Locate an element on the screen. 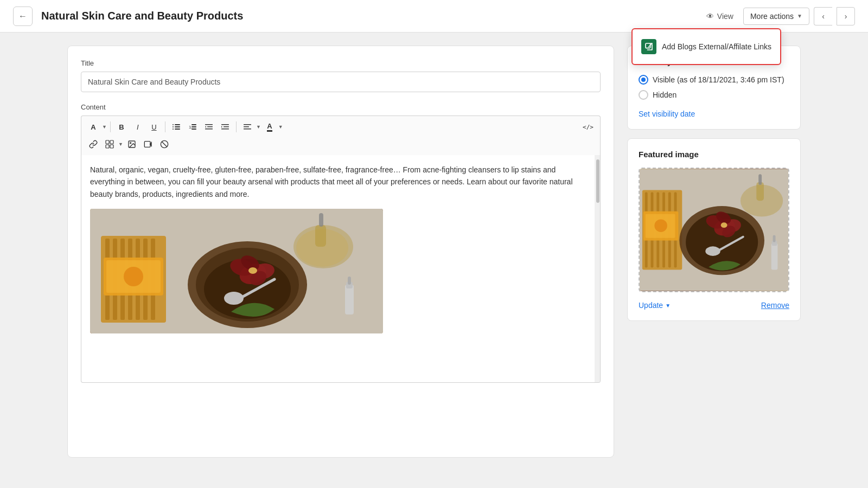  caret-down-icon: ▼ is located at coordinates (800, 16).